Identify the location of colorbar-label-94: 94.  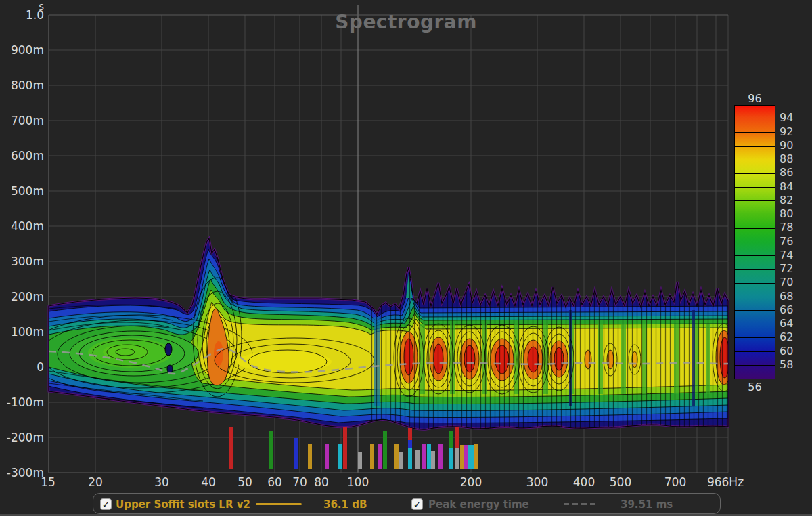
(786, 118).